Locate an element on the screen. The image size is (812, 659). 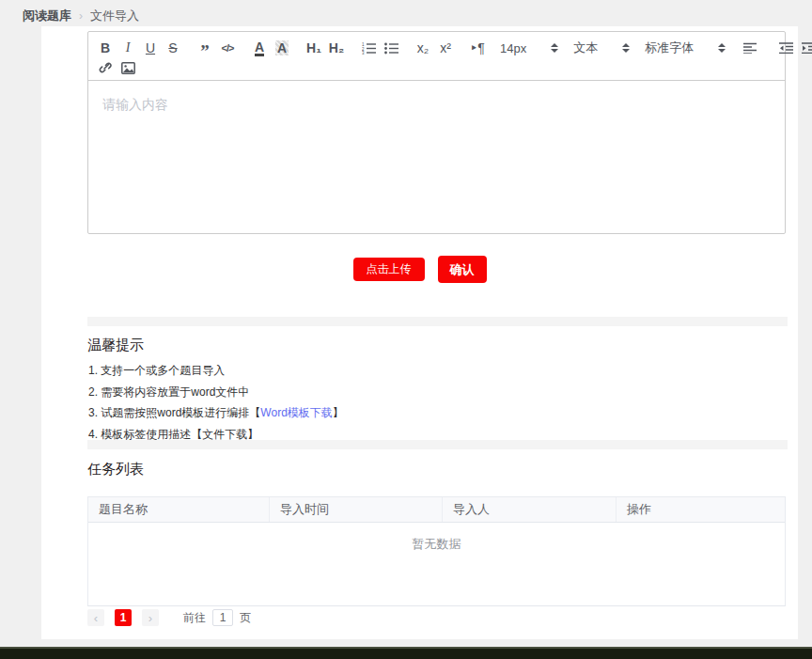
code-block-button: </> is located at coordinates (227, 48).